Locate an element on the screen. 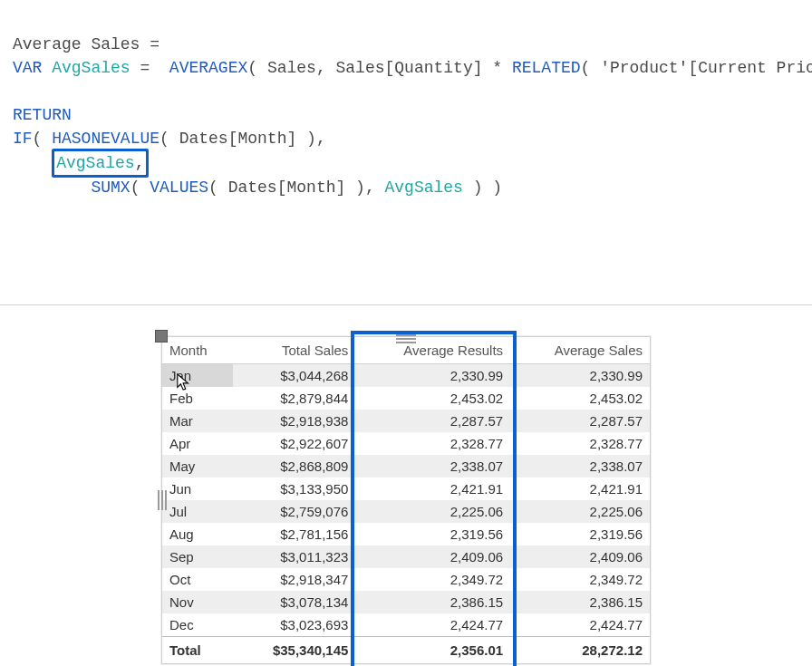  cell-month: May is located at coordinates (198, 466).